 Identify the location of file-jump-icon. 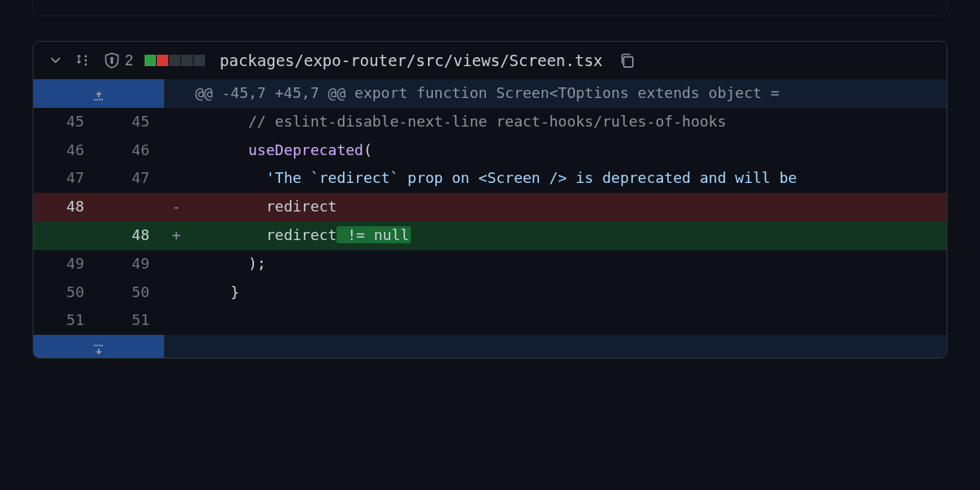
(83, 60).